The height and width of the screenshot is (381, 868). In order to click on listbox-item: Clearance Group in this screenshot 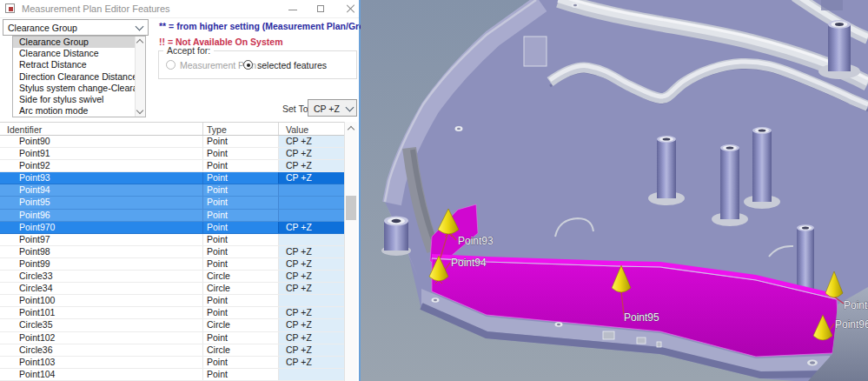, I will do `click(75, 42)`.